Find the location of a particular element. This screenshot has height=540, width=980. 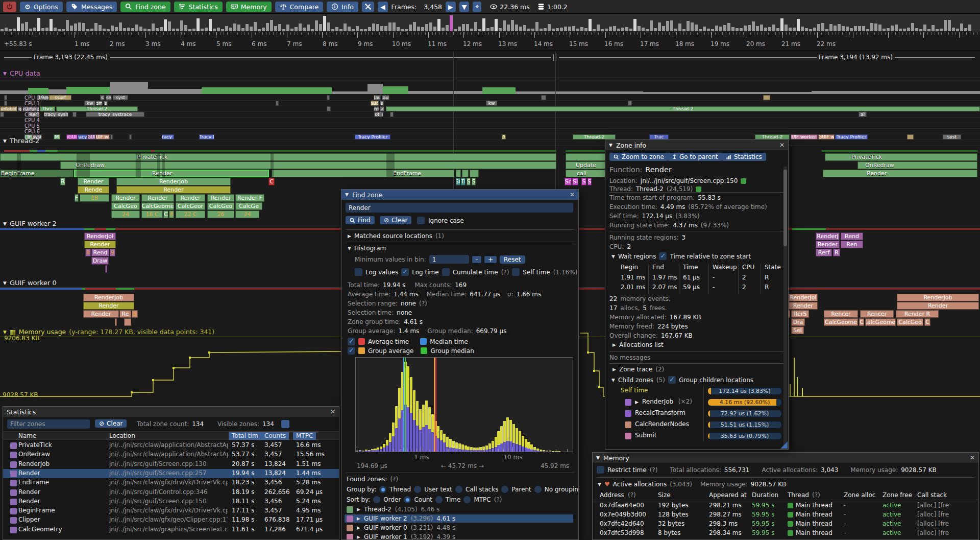

guif0-zone-bar: Re is located at coordinates (126, 314).